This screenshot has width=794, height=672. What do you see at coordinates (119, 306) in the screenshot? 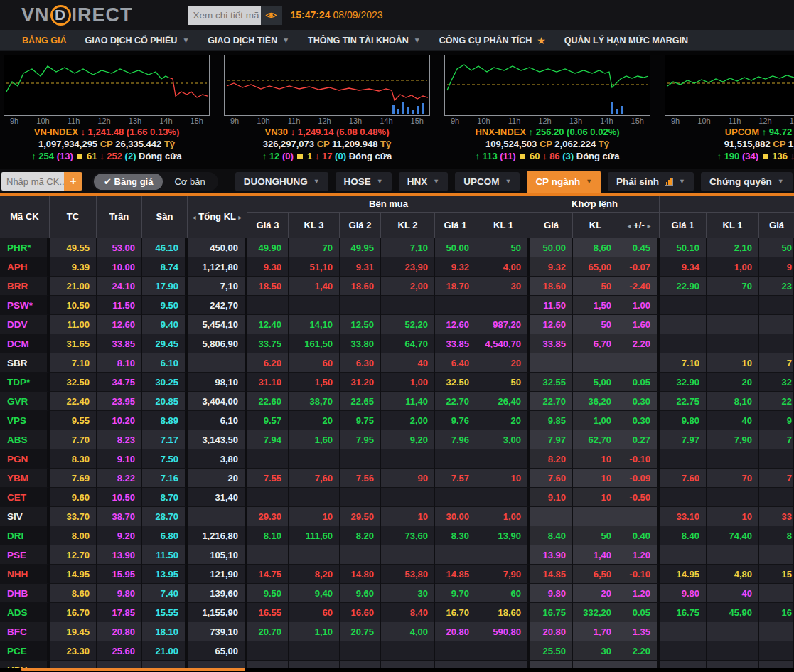
I see `value-cell: 11.50` at bounding box center [119, 306].